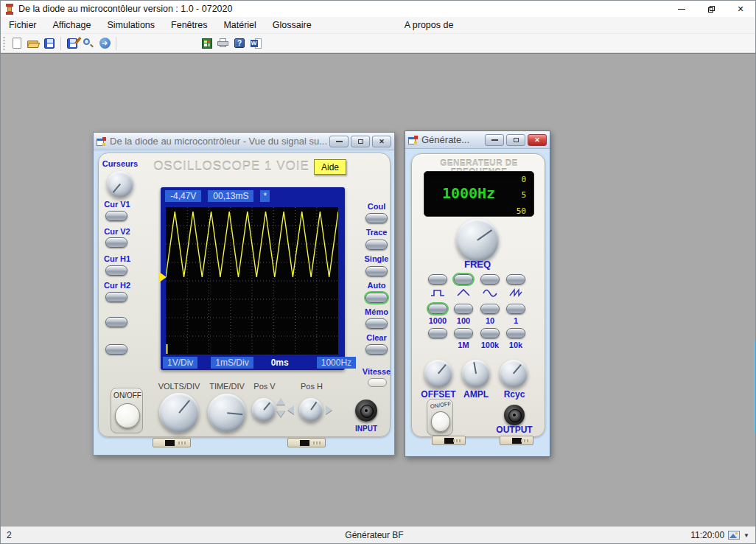 The height and width of the screenshot is (544, 756). What do you see at coordinates (4, 43) in the screenshot?
I see `toolbar-grip` at bounding box center [4, 43].